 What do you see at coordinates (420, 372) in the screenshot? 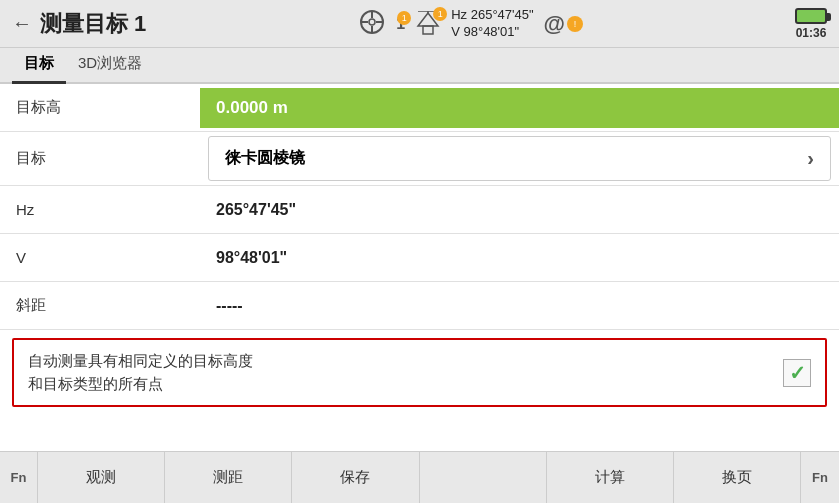
I see `auto-measure-row: 自动测量具有相同定义的目标高度 和目标类型的所有点 ✓` at bounding box center [420, 372].